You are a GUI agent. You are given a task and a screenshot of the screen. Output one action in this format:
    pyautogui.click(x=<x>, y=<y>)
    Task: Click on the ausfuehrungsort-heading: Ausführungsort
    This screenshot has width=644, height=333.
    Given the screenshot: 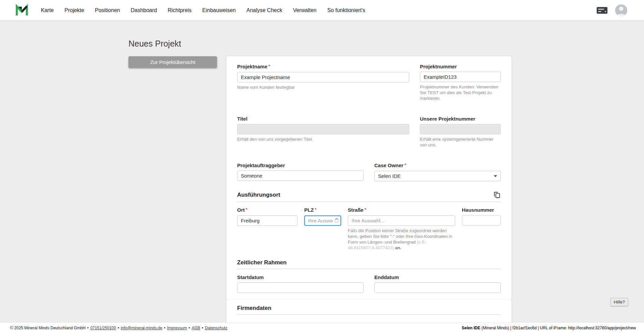 What is the action you would take?
    pyautogui.click(x=259, y=195)
    